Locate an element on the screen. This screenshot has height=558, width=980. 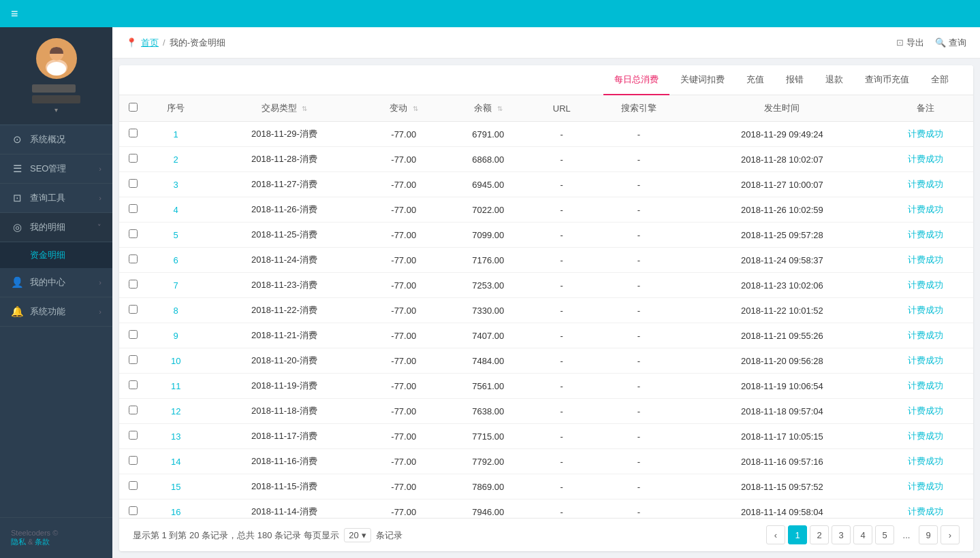
username-blurred: Fitch is located at coordinates (54, 88).